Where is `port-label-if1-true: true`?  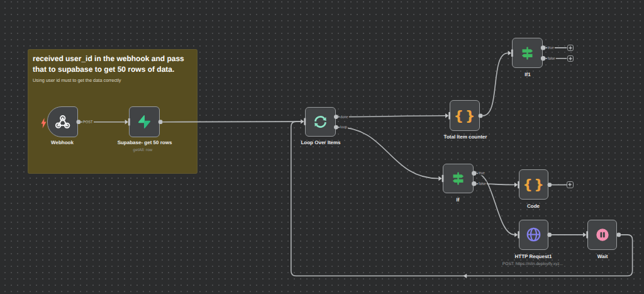 port-label-if1-true: true is located at coordinates (551, 48).